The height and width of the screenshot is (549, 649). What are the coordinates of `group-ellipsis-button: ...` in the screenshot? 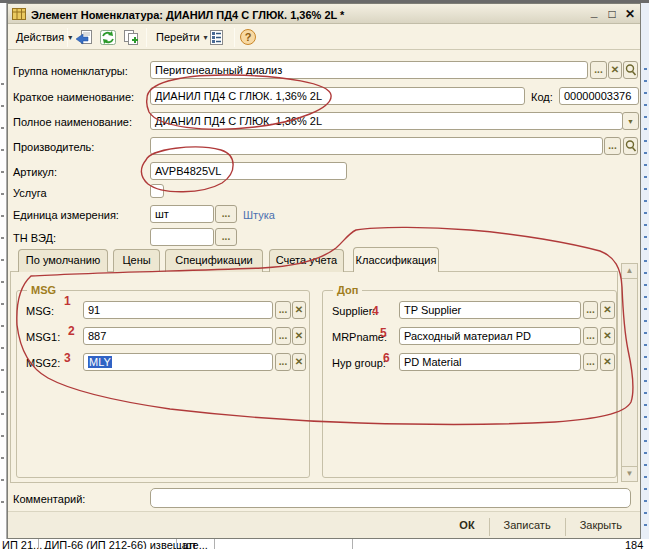 It's located at (598, 70).